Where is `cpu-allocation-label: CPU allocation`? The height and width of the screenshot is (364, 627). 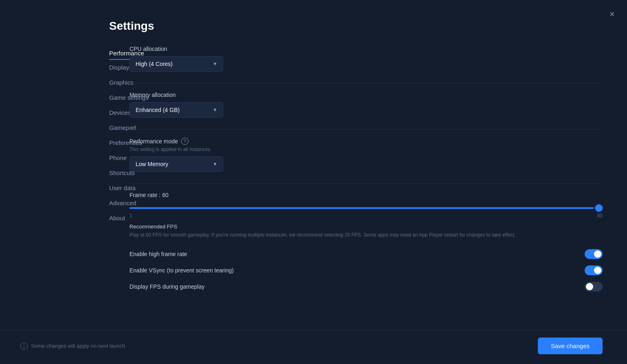 cpu-allocation-label: CPU allocation is located at coordinates (366, 49).